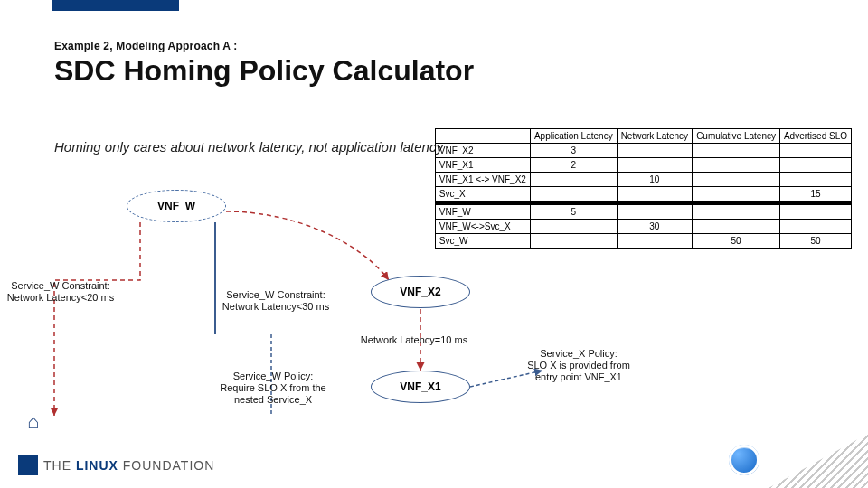  Describe the element at coordinates (483, 180) in the screenshot. I see `row-label: VNF_X1 <-> VNF_X2` at that location.